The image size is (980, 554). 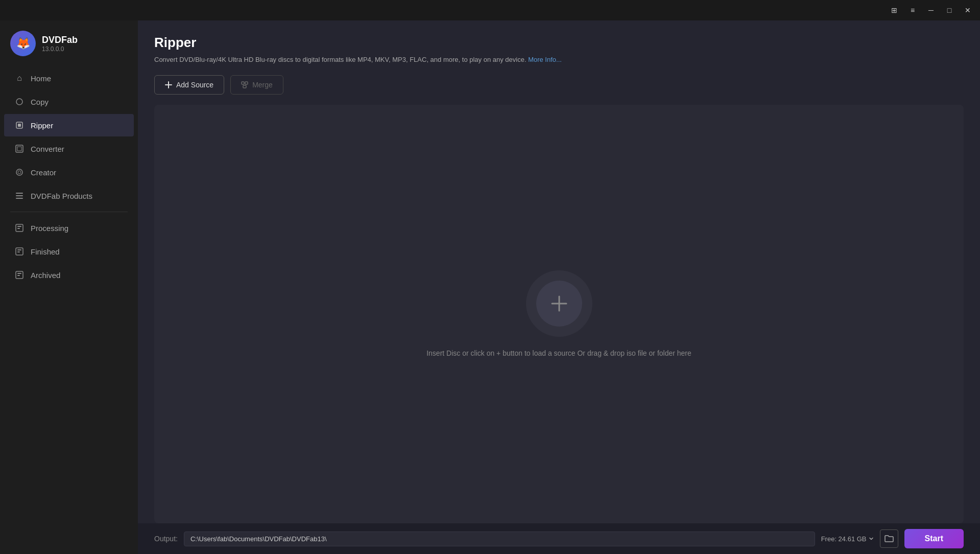 What do you see at coordinates (40, 102) in the screenshot?
I see `sidebar-item-label: Copy` at bounding box center [40, 102].